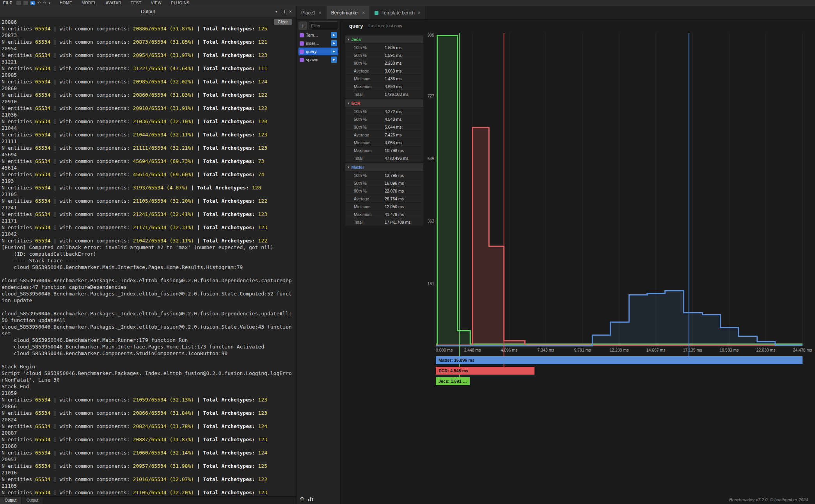  I want to click on filter-input, so click(323, 26).